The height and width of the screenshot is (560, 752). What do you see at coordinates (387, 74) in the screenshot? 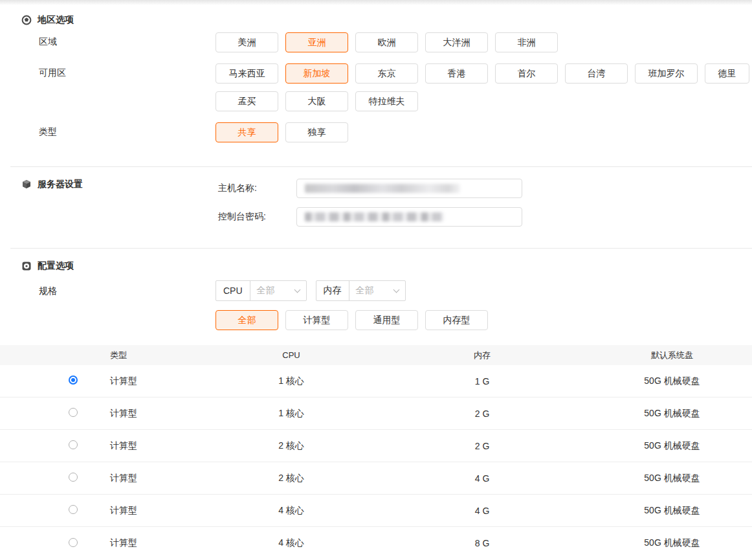
I see `zone-option-tokyo: 东京` at bounding box center [387, 74].